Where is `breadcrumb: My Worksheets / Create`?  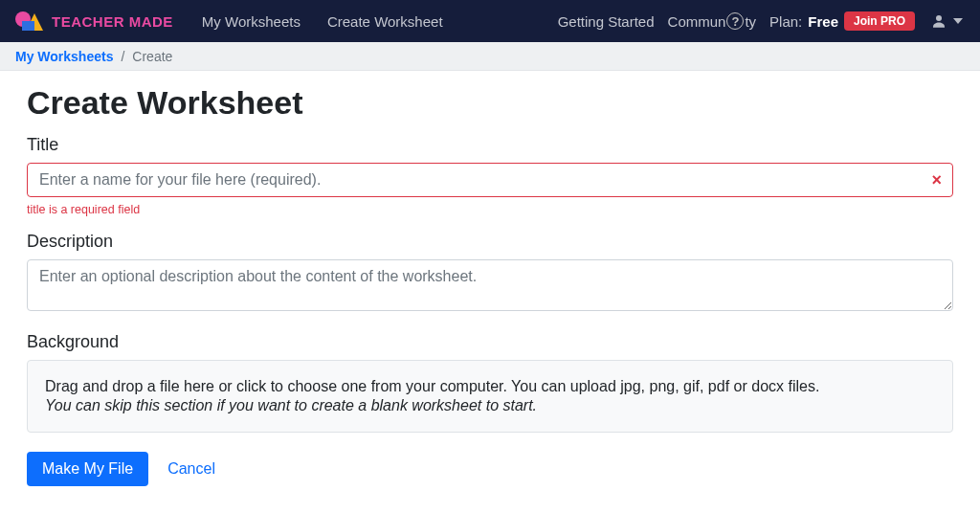 breadcrumb: My Worksheets / Create is located at coordinates (490, 56).